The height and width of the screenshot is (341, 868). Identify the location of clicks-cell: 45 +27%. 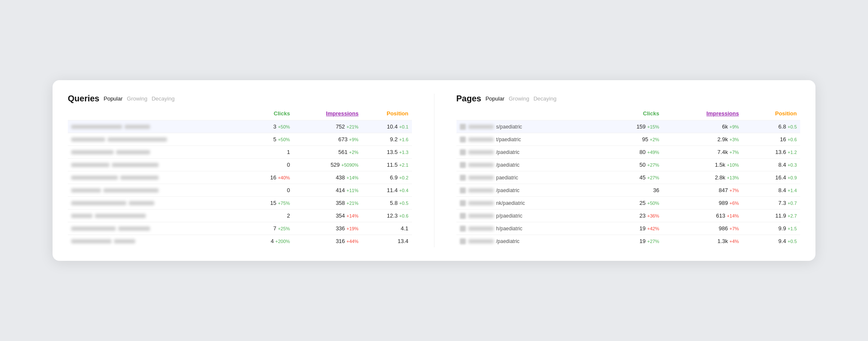
(633, 178).